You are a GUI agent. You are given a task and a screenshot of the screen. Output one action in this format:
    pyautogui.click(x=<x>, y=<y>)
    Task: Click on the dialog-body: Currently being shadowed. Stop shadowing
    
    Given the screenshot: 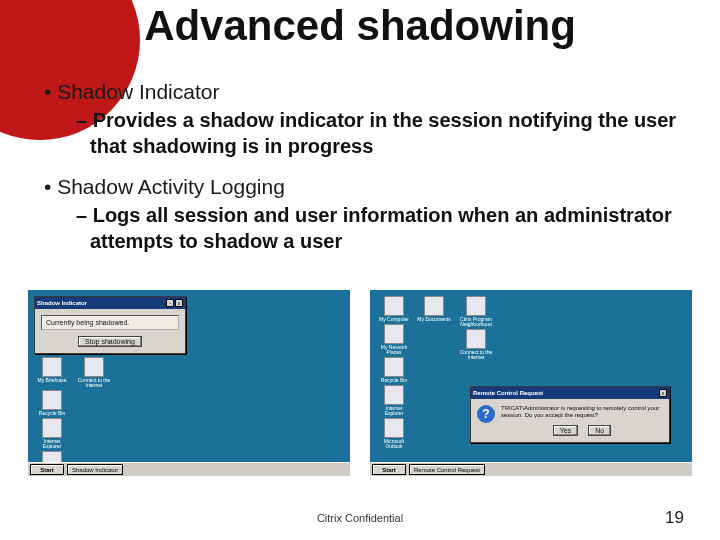 What is the action you would take?
    pyautogui.click(x=110, y=331)
    